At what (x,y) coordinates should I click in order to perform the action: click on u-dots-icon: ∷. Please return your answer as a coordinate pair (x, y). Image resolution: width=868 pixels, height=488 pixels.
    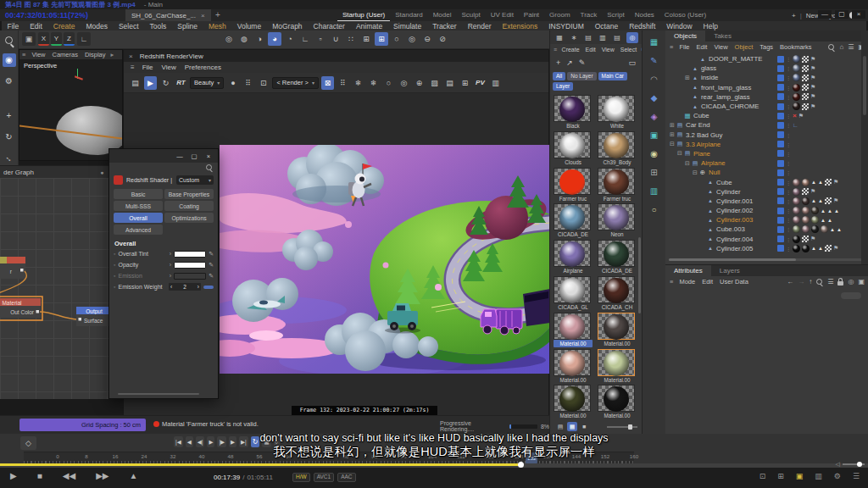
    Looking at the image, I should click on (351, 39).